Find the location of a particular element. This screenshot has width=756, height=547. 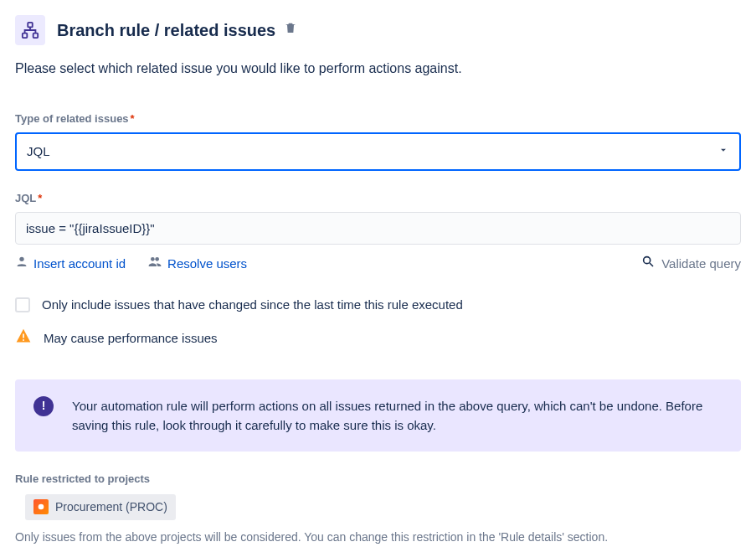

page-title: Branch rule / related issues is located at coordinates (166, 30).